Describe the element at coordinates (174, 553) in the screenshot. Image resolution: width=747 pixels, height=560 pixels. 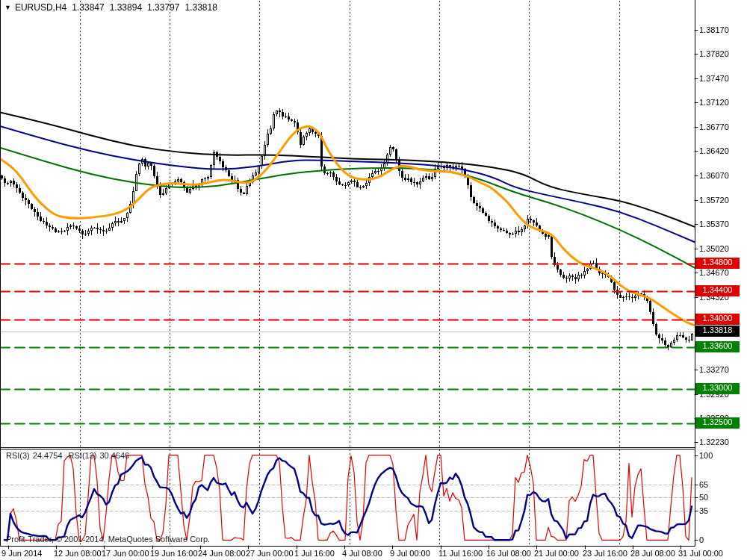
I see `time-tick-label: 19 Jun 16:00` at that location.